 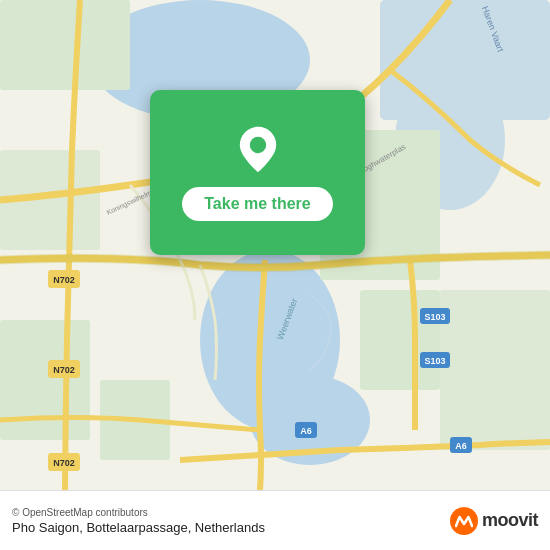 What do you see at coordinates (258, 172) in the screenshot?
I see `navigation-overlay-card: Take me there` at bounding box center [258, 172].